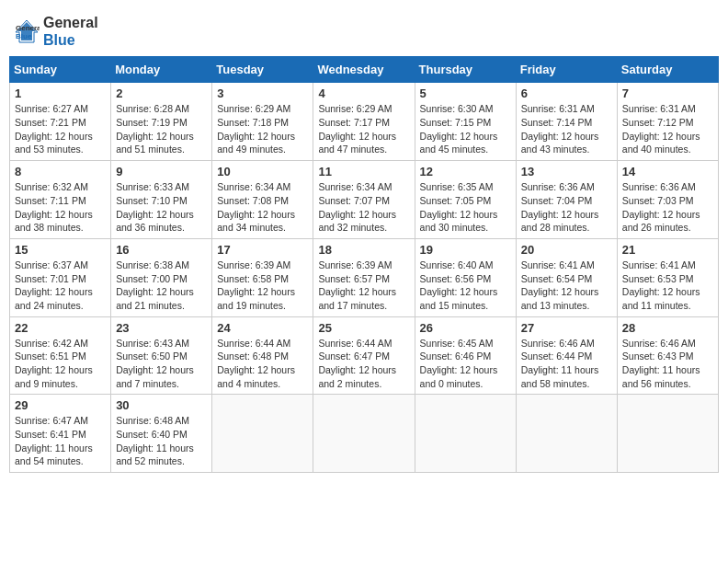  I want to click on calendar-week-2: 8 Sunrise: 6:32 AM Sunset: 7:11 PM Dayli…, so click(364, 201).